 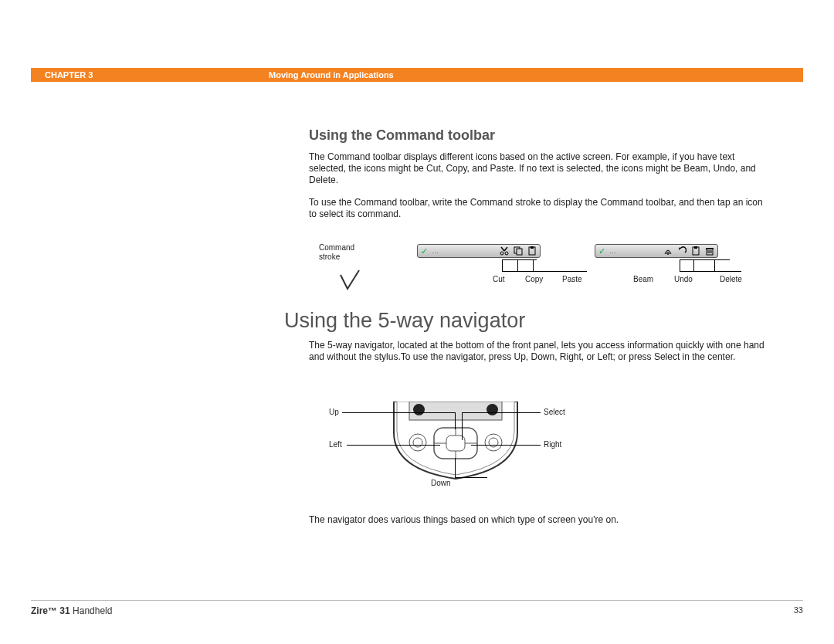 I want to click on label-beam: Beam, so click(x=643, y=280).